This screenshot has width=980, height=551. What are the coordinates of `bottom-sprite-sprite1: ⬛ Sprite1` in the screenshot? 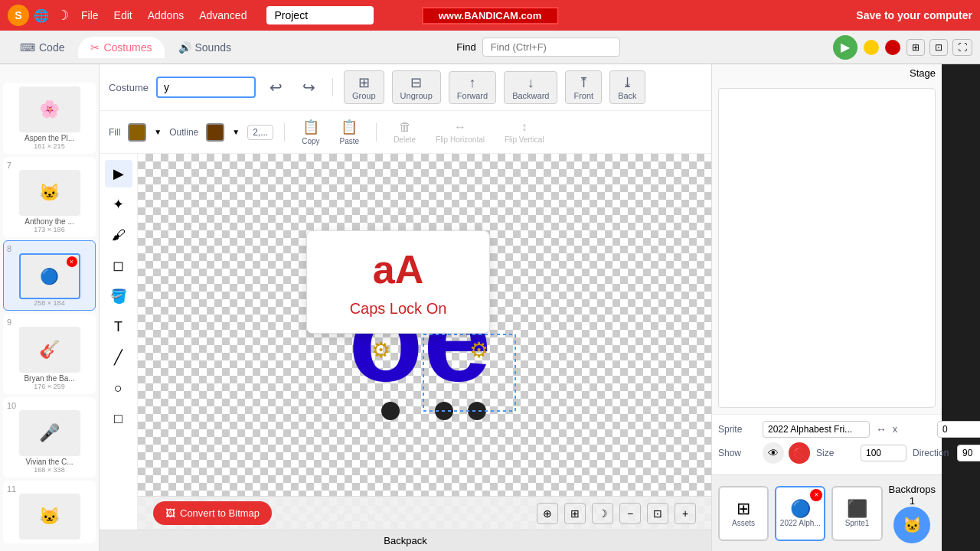 It's located at (857, 514).